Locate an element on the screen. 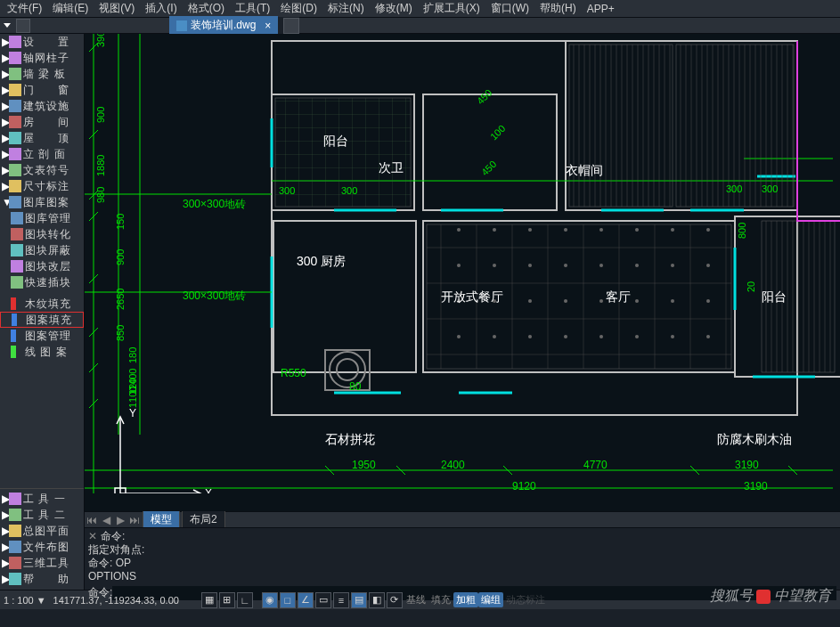 Image resolution: width=840 pixels, height=627 pixels. sidebar-item: ▶屋 顶 is located at coordinates (42, 138).